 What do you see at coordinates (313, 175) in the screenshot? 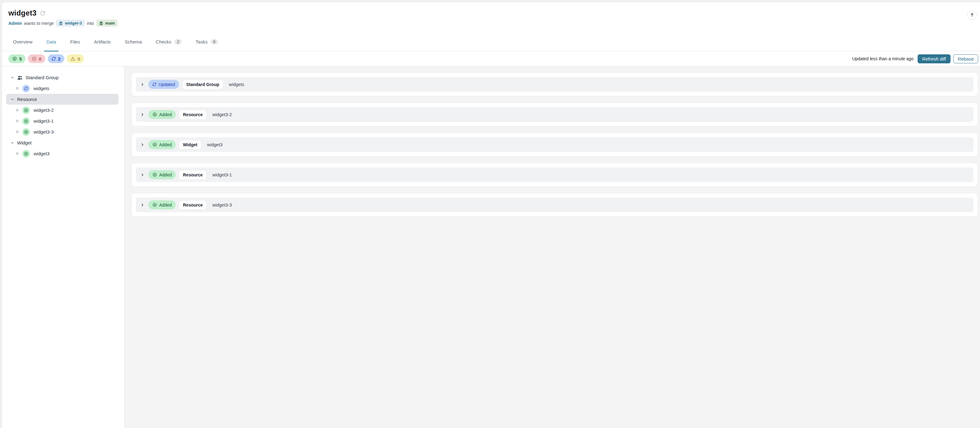
I see `diff-row-header: Added Resource widget3-1` at bounding box center [313, 175].